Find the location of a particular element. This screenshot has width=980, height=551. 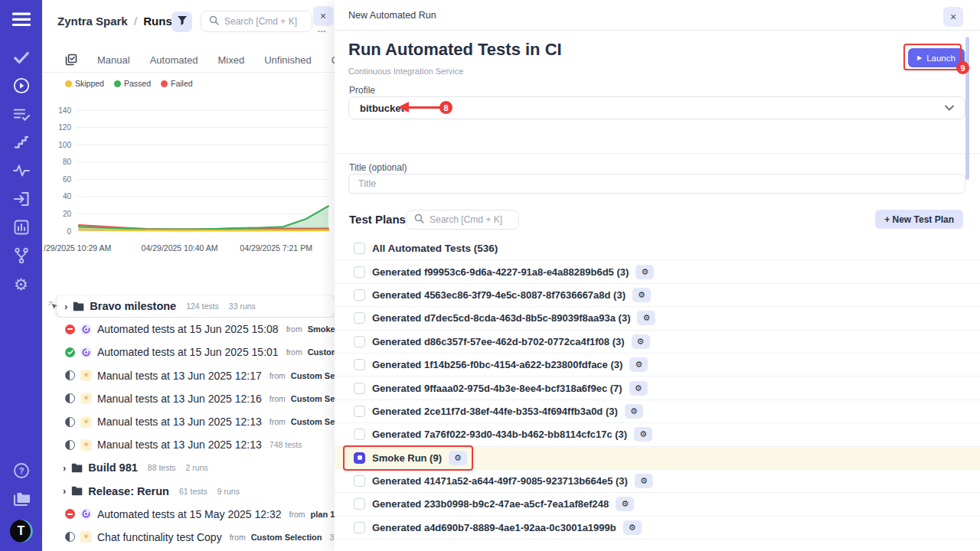

runs-panel-close-button: × is located at coordinates (323, 16).